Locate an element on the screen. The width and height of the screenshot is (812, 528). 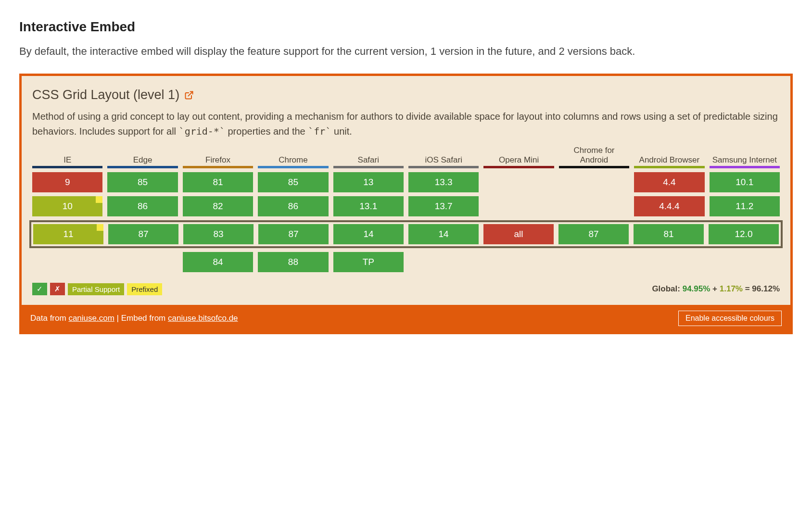
version-cell: 88 is located at coordinates (293, 262).